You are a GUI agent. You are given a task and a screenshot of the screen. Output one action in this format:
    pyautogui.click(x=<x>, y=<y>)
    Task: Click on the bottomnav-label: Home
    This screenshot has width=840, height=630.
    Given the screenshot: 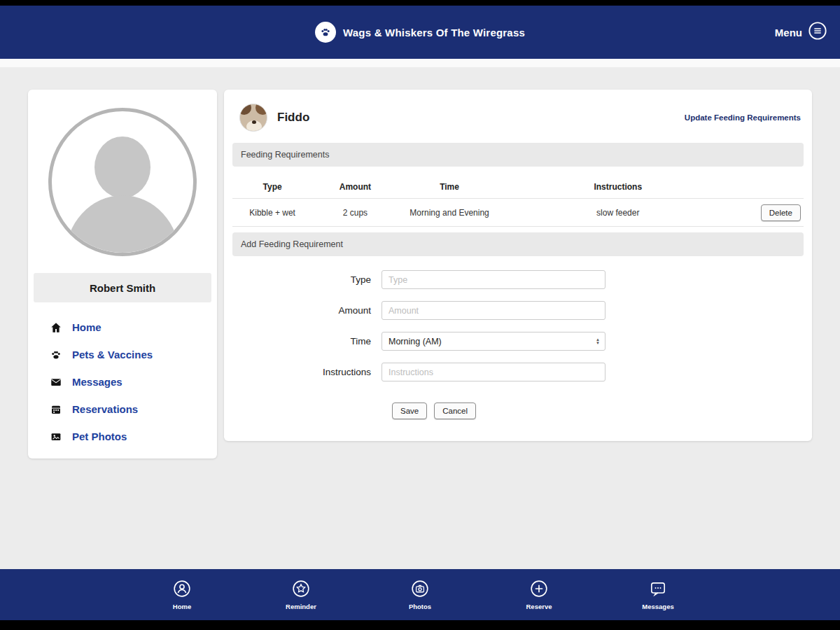 What is the action you would take?
    pyautogui.click(x=182, y=606)
    